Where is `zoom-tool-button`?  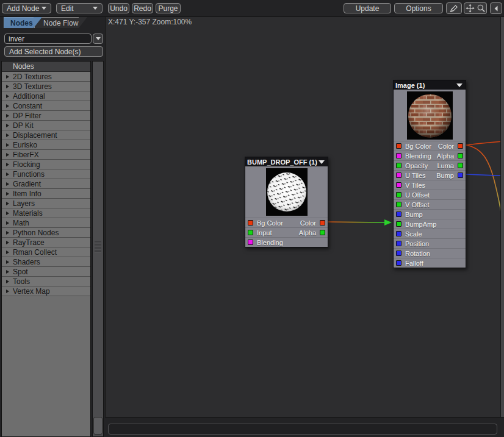 zoom-tool-button is located at coordinates (481, 9).